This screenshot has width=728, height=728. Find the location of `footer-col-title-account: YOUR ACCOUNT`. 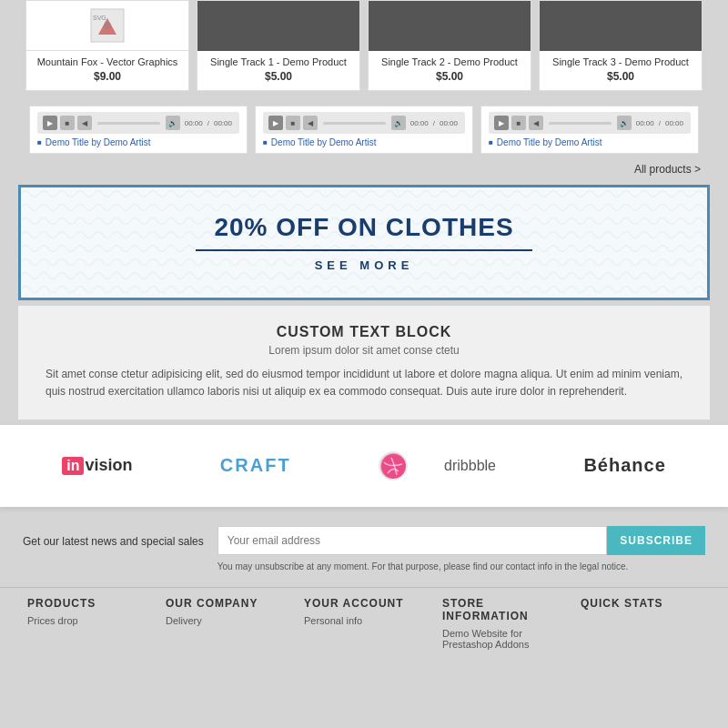

footer-col-title-account: YOUR ACCOUNT is located at coordinates (364, 603).